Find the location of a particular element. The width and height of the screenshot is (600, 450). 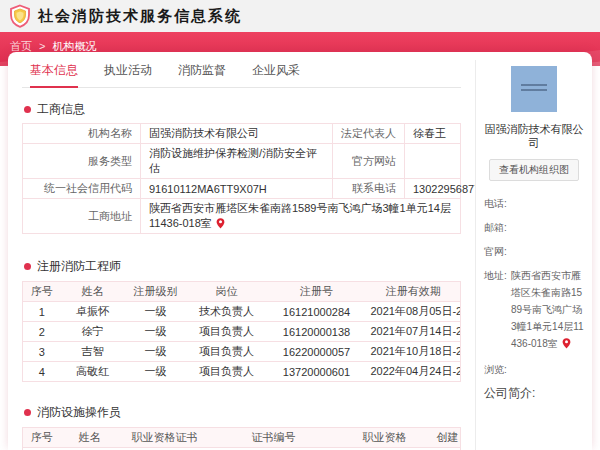

business-info-section-header: 工商信息 is located at coordinates (242, 110).